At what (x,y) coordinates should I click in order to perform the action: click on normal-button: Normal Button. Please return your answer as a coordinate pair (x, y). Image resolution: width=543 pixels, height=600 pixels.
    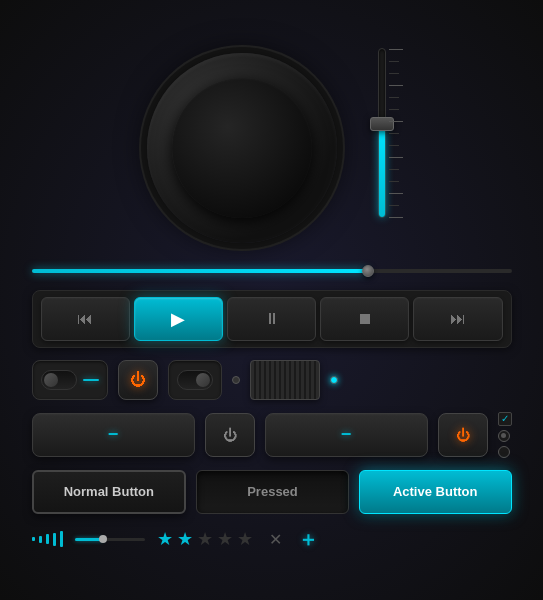
    Looking at the image, I should click on (110, 492).